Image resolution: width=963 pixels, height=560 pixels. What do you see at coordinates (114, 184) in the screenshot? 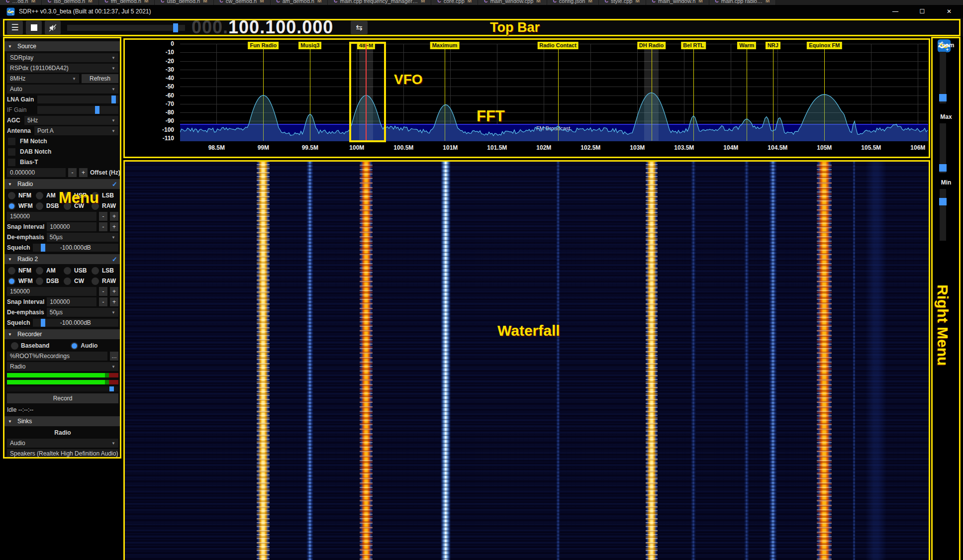
I see `radio-enabled-checkmark-icon: ✓` at bounding box center [114, 184].